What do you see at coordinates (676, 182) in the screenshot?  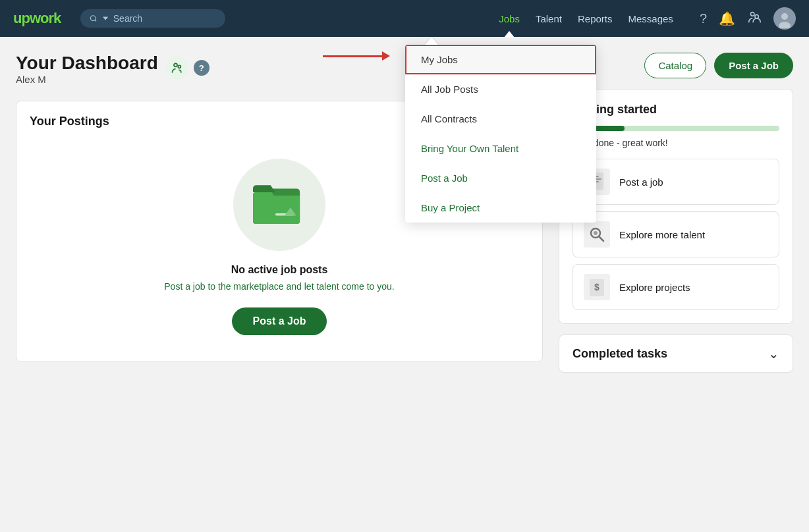 I see `gs-item-post-job: Post a job` at bounding box center [676, 182].